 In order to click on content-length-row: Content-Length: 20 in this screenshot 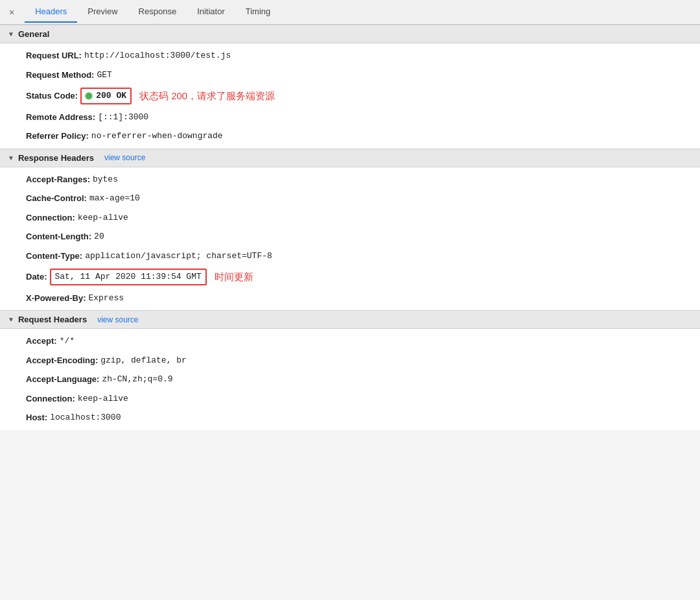, I will do `click(350, 237)`.